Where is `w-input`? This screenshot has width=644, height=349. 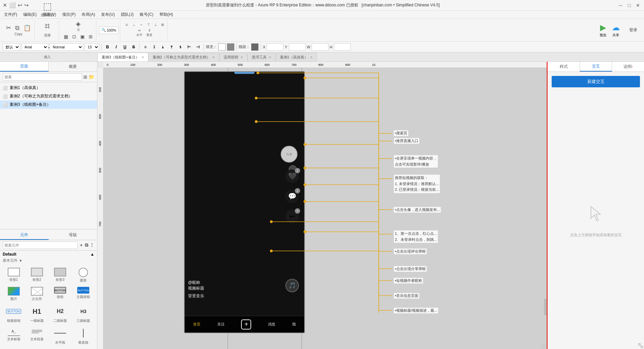 w-input is located at coordinates (320, 47).